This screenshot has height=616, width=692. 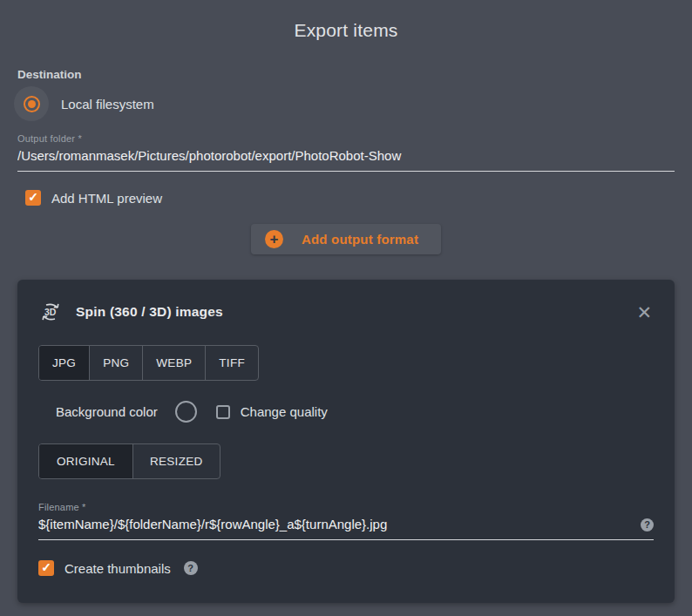 What do you see at coordinates (176, 462) in the screenshot?
I see `tab-resized: RESIZED` at bounding box center [176, 462].